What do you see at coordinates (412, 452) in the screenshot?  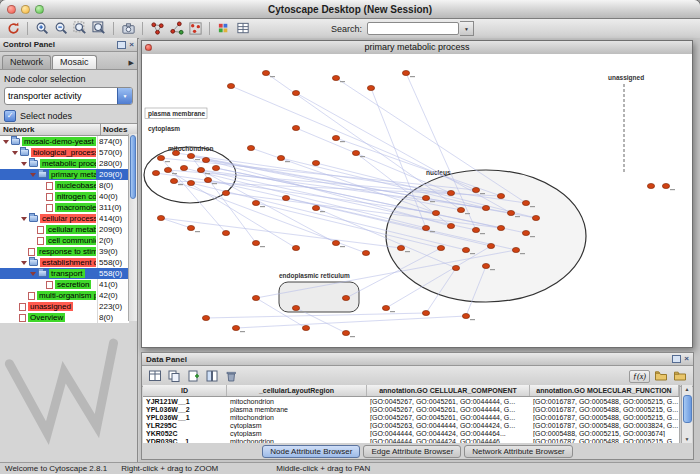 I see `tab-edge-attribute-browser: Edge Attribute Browser` at bounding box center [412, 452].